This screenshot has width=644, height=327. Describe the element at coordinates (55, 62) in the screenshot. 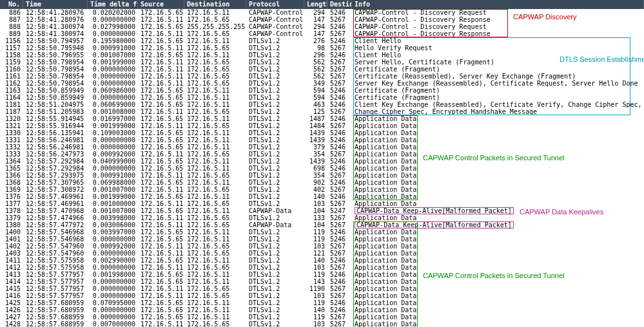

I see `cell-time: 12:58:50.798954` at that location.